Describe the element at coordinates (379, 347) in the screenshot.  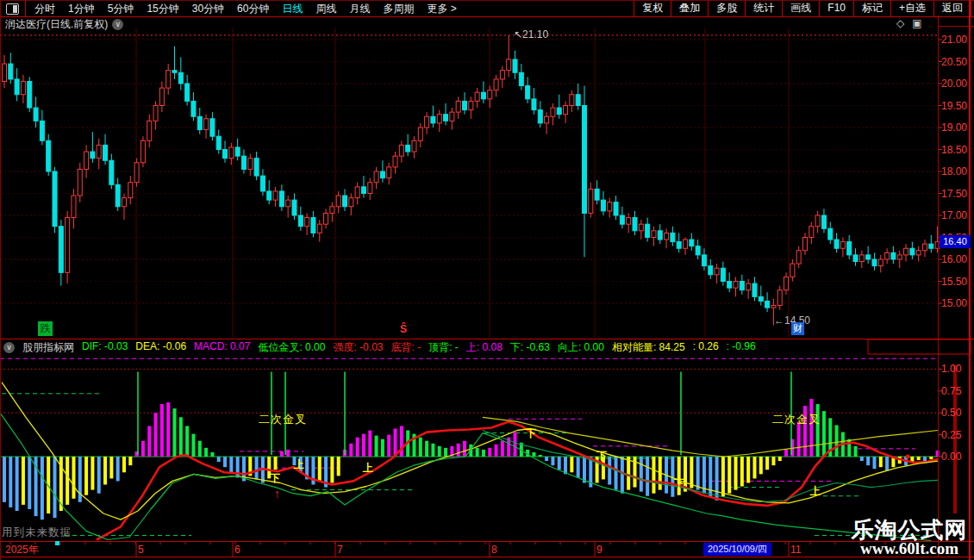
I see `indicator-header: ∨ 股朋指标网 DIF: -0.03DEA: -0.06MACD: 0.07低位…` at that location.